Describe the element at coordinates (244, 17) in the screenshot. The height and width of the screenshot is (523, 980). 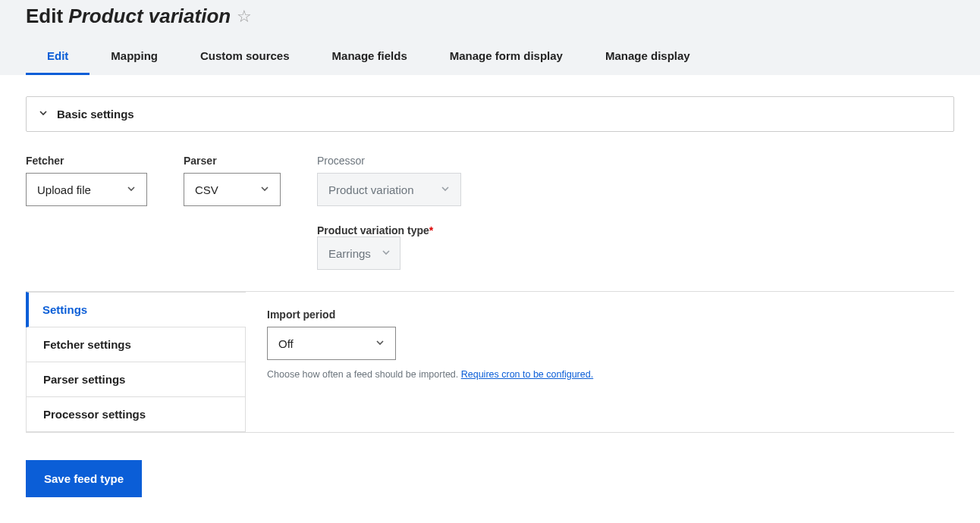
I see `star-icon: ☆` at that location.